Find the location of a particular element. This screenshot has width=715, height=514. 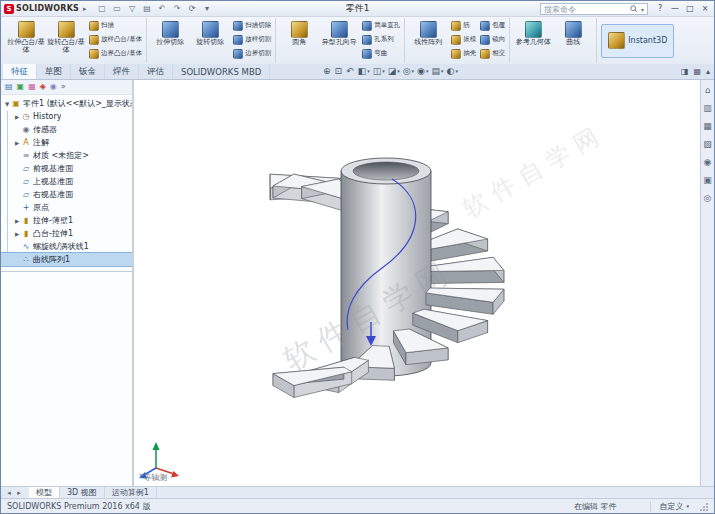

collapse-ribbon-icon: ▴ is located at coordinates (708, 72).